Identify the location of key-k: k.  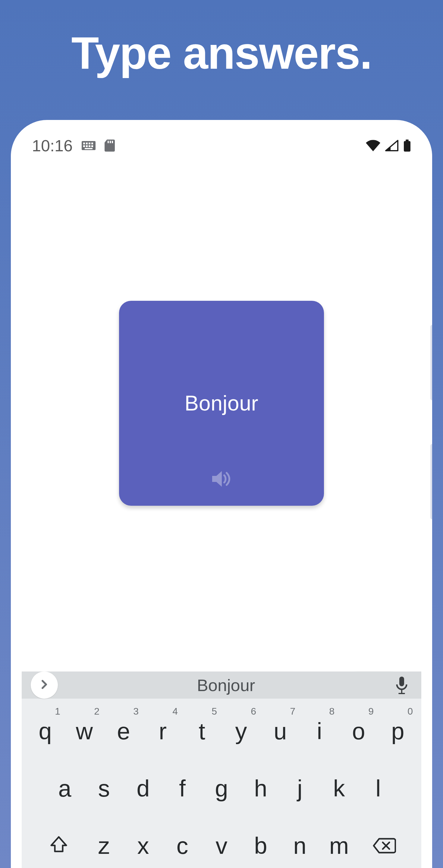
(339, 788).